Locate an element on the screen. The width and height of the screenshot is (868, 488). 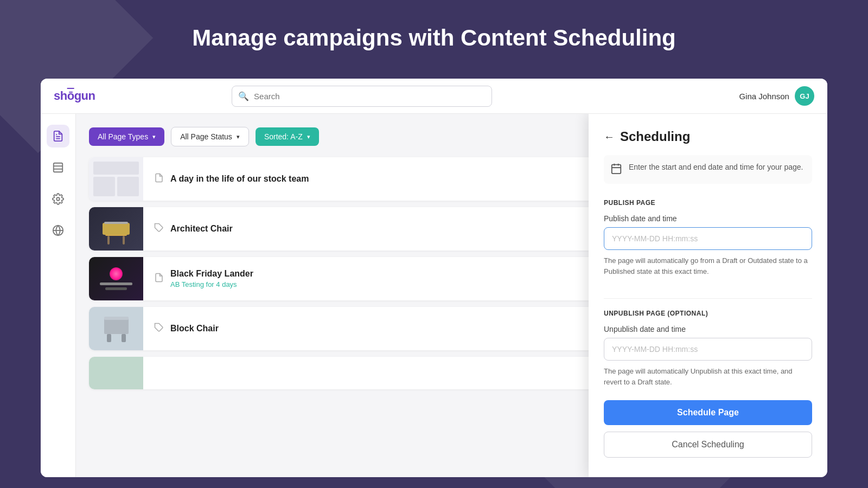
filter-sorted: Sorted: A-Z ▾ is located at coordinates (288, 137).